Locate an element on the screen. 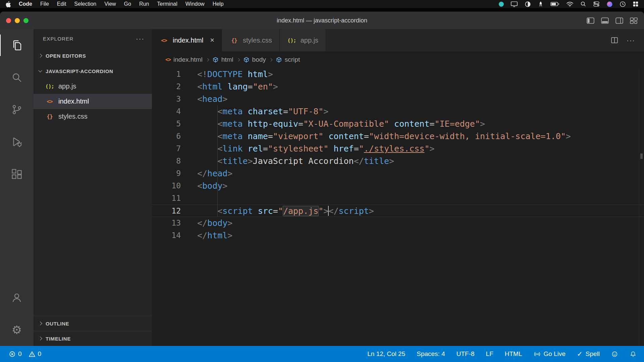 The width and height of the screenshot is (644, 362). file-item-styles.css: {}styles.css is located at coordinates (93, 117).